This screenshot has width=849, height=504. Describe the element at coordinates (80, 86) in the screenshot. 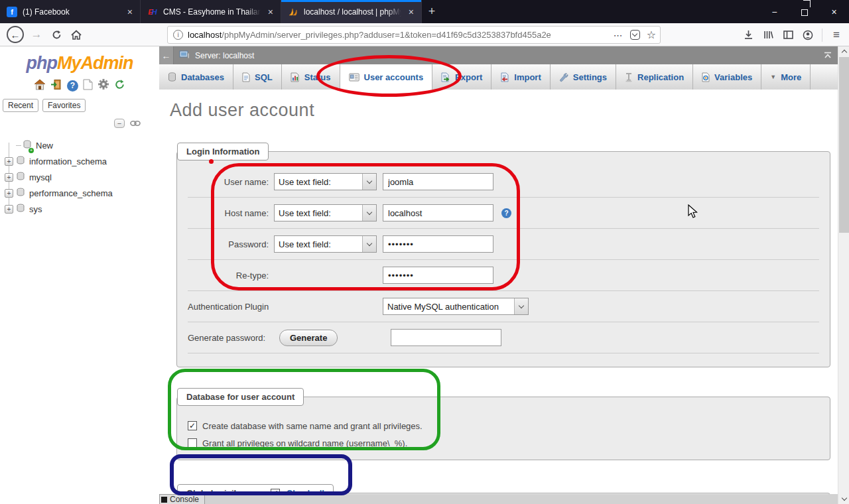

I see `sidebar-icon-row: ?` at that location.